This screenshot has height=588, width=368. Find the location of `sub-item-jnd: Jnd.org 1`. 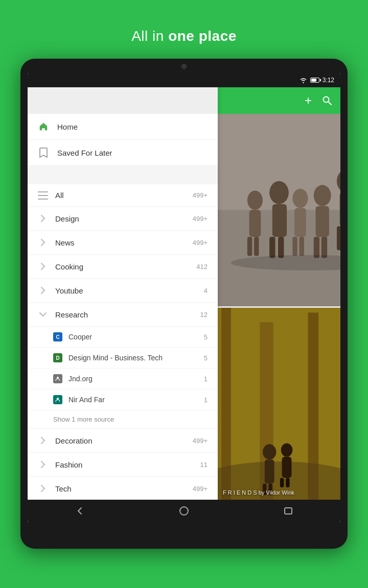

sub-item-jnd: Jnd.org 1 is located at coordinates (123, 379).